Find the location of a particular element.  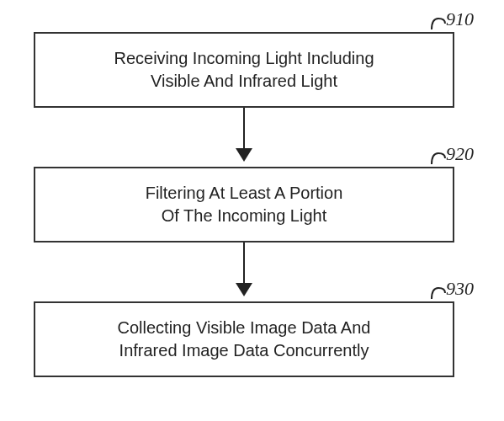

arrow-2-head is located at coordinates (244, 290).